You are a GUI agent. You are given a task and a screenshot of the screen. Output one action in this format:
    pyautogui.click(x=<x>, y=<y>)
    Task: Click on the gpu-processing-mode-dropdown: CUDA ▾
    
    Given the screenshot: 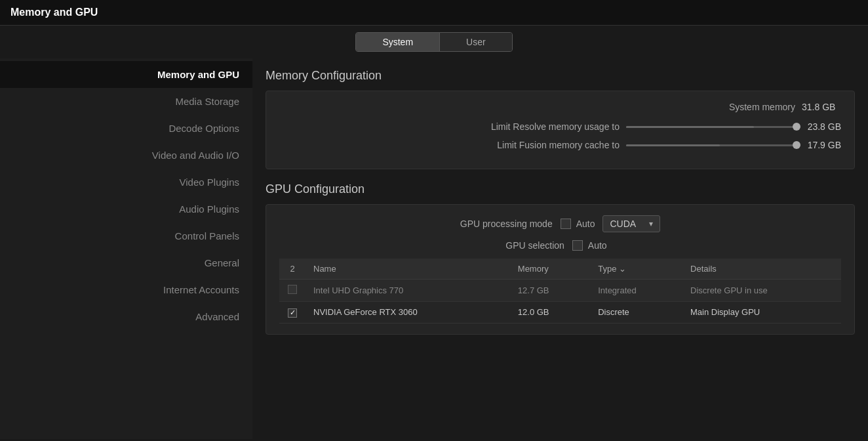 What is the action you would take?
    pyautogui.click(x=631, y=224)
    